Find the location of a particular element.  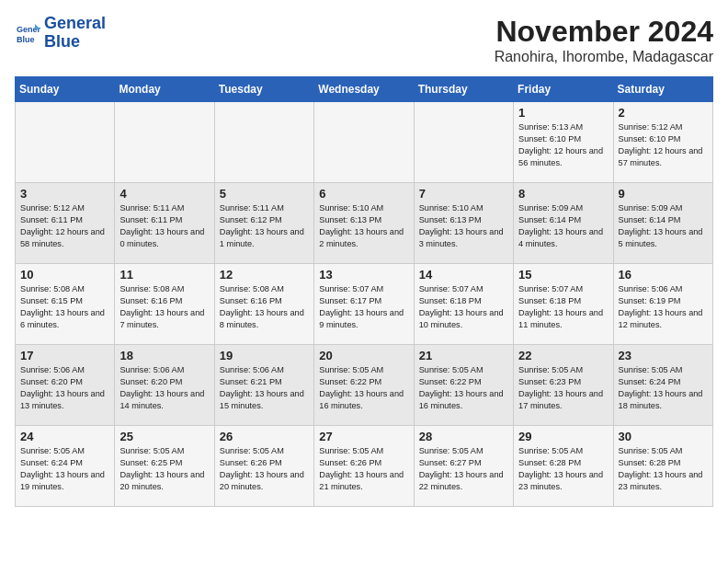

calendar-cell: 16Sunrise: 5:06 AM Sunset: 6:19 PM Dayli… is located at coordinates (663, 304).